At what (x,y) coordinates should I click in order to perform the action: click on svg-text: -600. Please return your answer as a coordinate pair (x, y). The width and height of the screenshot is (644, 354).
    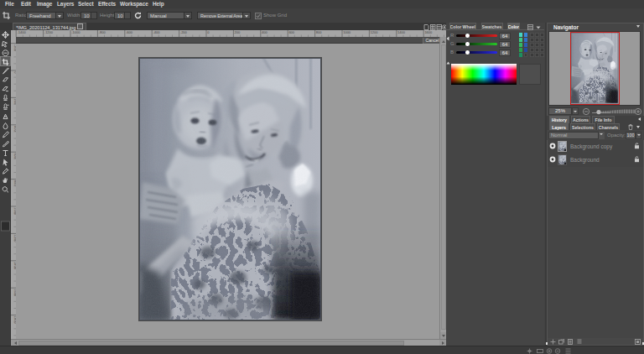
    Looking at the image, I should click on (129, 32).